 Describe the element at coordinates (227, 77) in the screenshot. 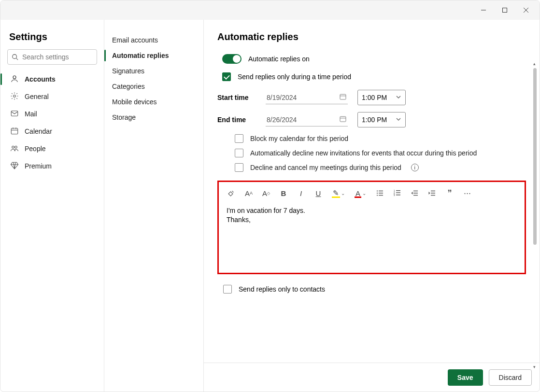

I see `time-period-checkbox` at that location.